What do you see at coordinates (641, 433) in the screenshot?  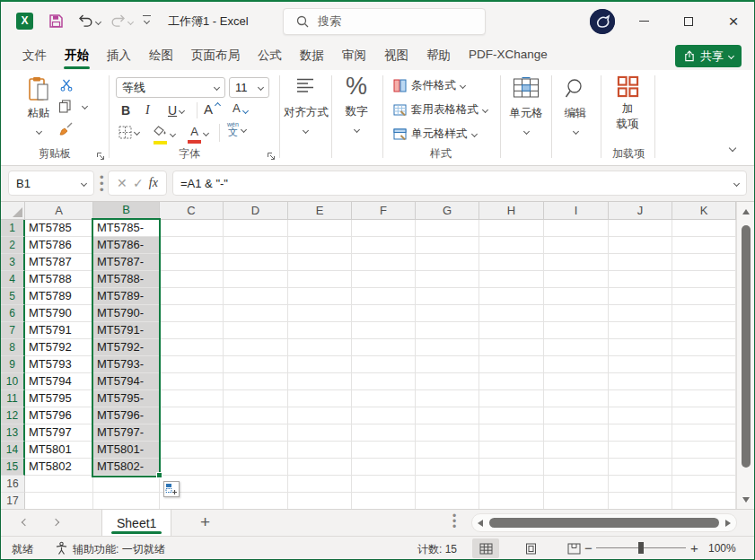 I see `cell-J13` at bounding box center [641, 433].